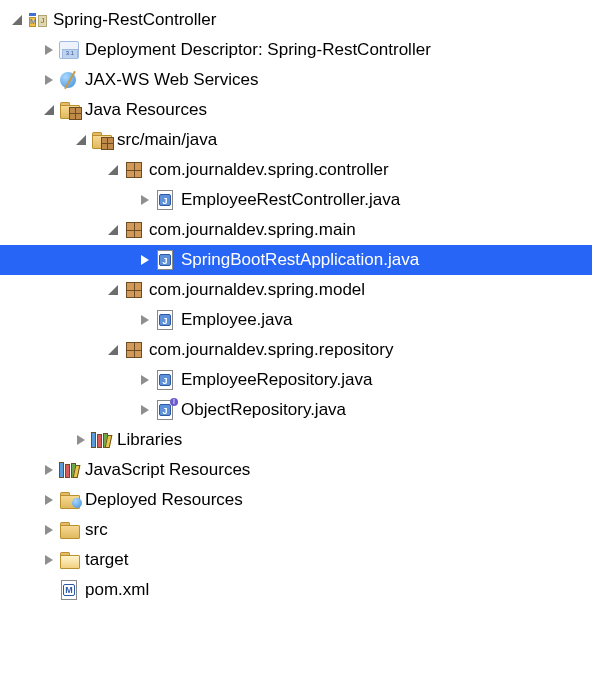 This screenshot has width=592, height=688. Describe the element at coordinates (300, 260) in the screenshot. I see `java-file-label: SpringBootRestApplication.java` at that location.